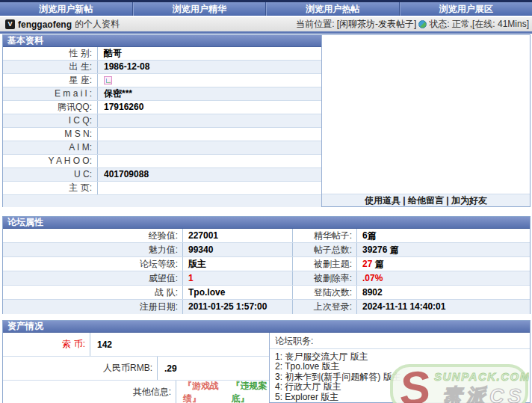 Image resolution: width=532 pixels, height=403 pixels. Describe the element at coordinates (266, 278) in the screenshot. I see `row-prestige: 威望值: 1 被删除率: .07%` at that location.